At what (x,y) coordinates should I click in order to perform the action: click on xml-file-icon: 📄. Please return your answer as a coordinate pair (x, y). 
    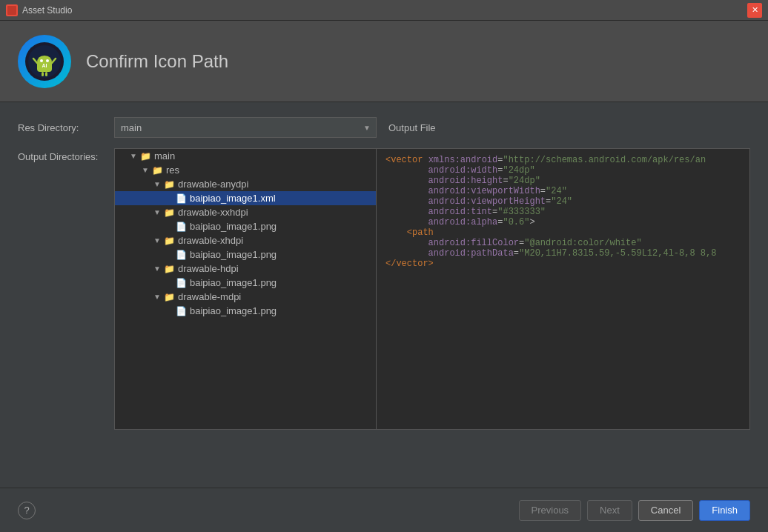
    Looking at the image, I should click on (181, 199).